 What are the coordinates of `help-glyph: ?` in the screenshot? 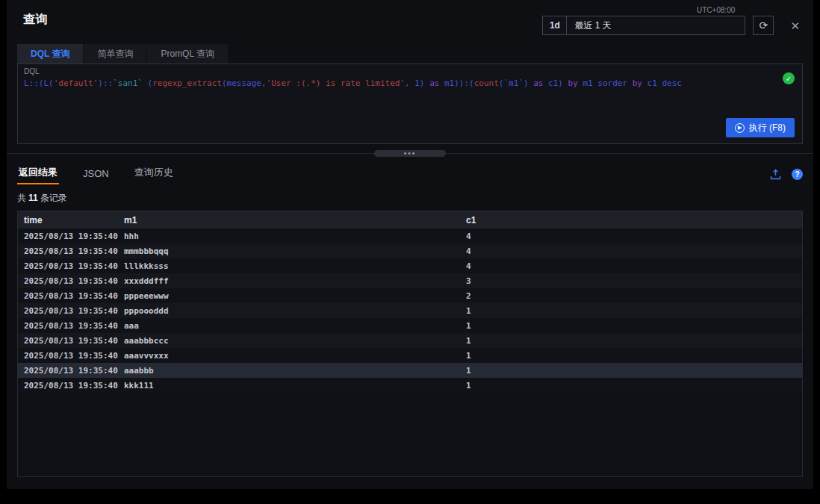 It's located at (797, 175).